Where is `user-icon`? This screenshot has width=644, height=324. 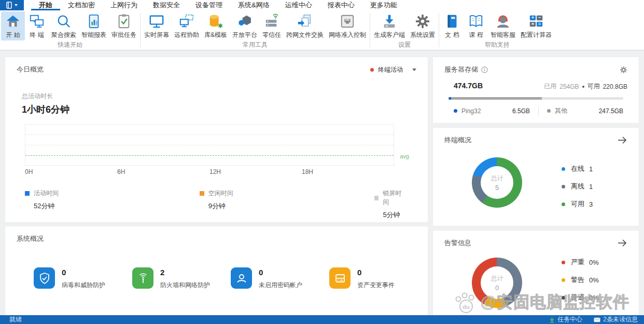 user-icon is located at coordinates (242, 278).